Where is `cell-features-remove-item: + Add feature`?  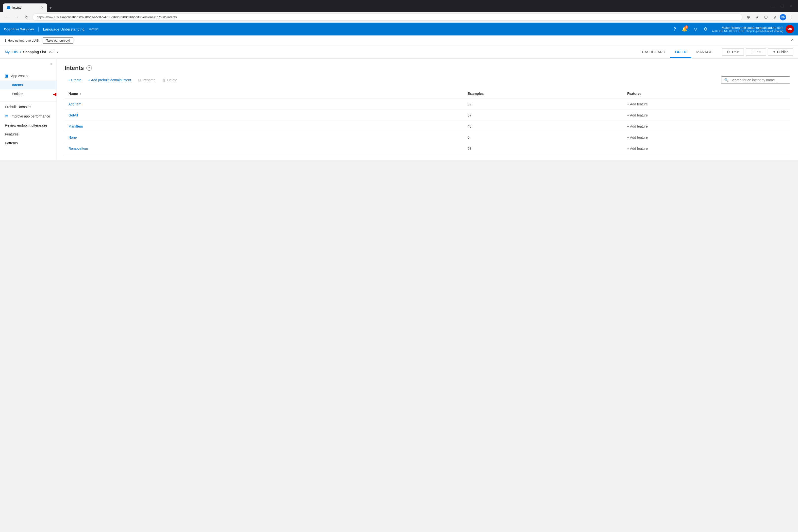 cell-features-remove-item: + Add feature is located at coordinates (707, 149).